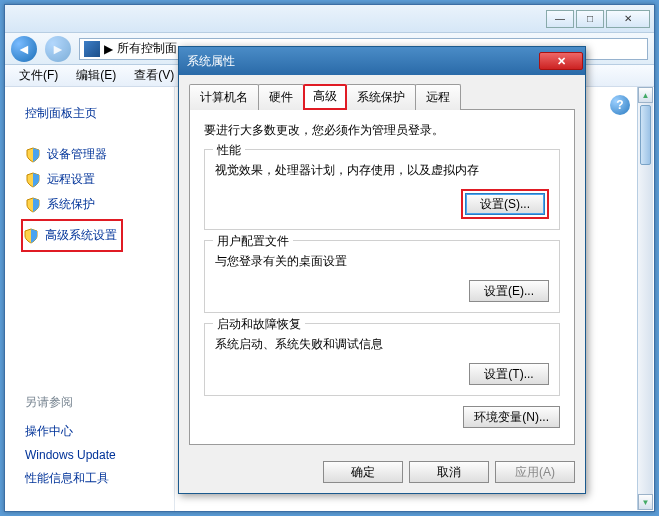 Image resolution: width=659 pixels, height=516 pixels. I want to click on tab-advanced: 高级, so click(325, 97).